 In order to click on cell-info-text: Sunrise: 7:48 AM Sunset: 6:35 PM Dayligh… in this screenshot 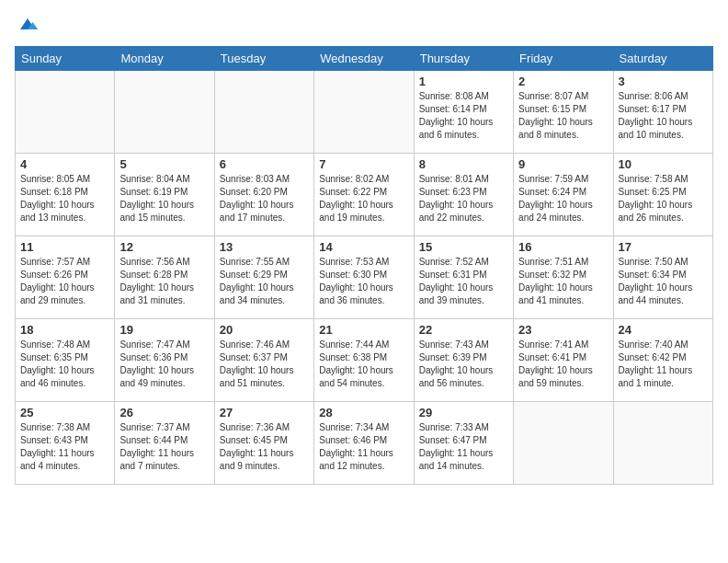, I will do `click(64, 364)`.